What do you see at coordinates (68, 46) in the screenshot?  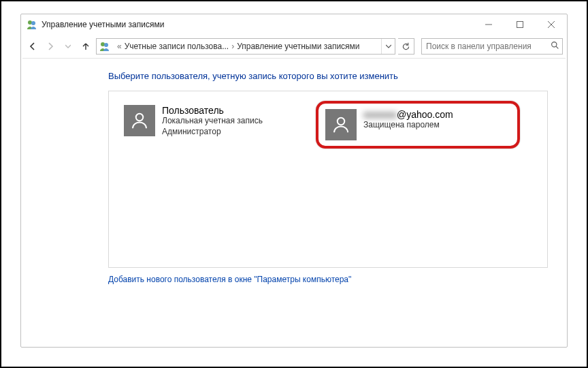 I see `recent-locations-button` at bounding box center [68, 46].